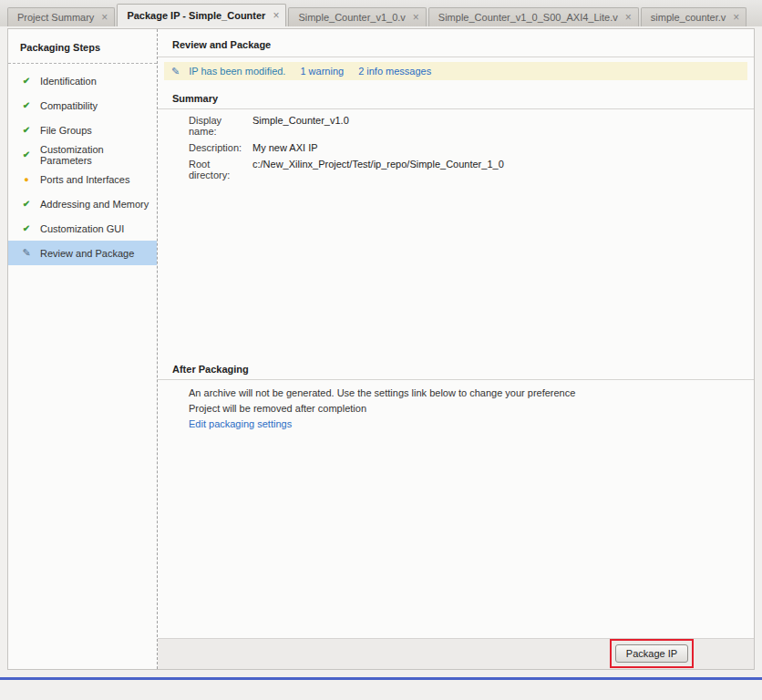 This screenshot has height=700, width=762. I want to click on field-label: Display name:, so click(217, 126).